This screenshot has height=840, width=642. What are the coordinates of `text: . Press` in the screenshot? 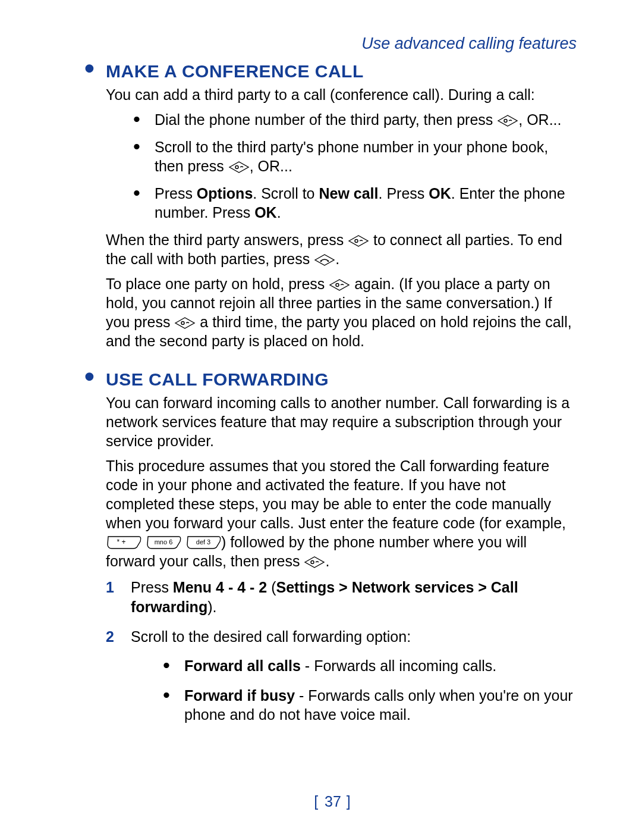 It's located at (404, 193).